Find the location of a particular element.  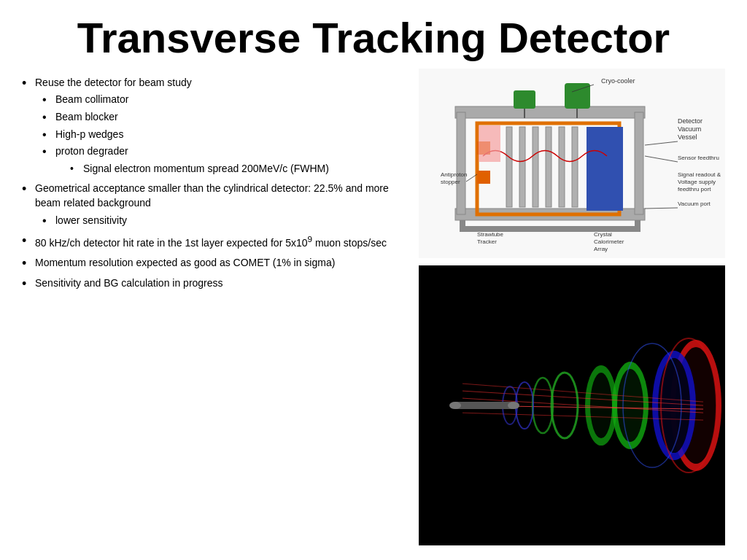

list-item: Beam collimator is located at coordinates (220, 100).